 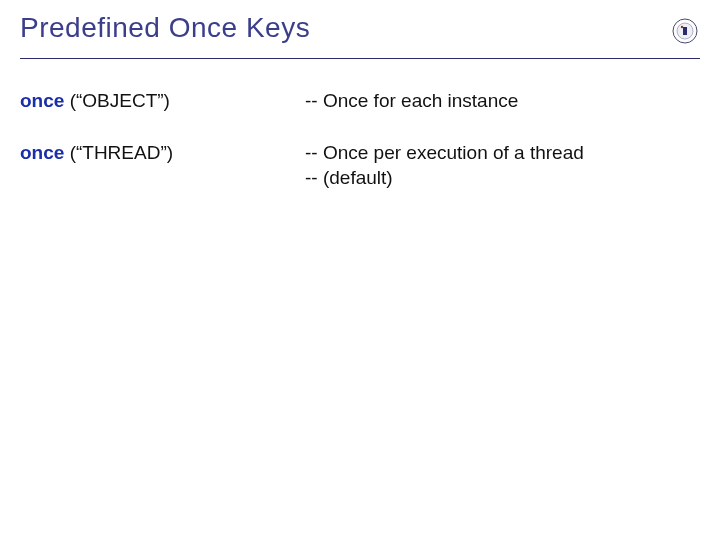 What do you see at coordinates (360, 58) in the screenshot?
I see `title-underline` at bounding box center [360, 58].